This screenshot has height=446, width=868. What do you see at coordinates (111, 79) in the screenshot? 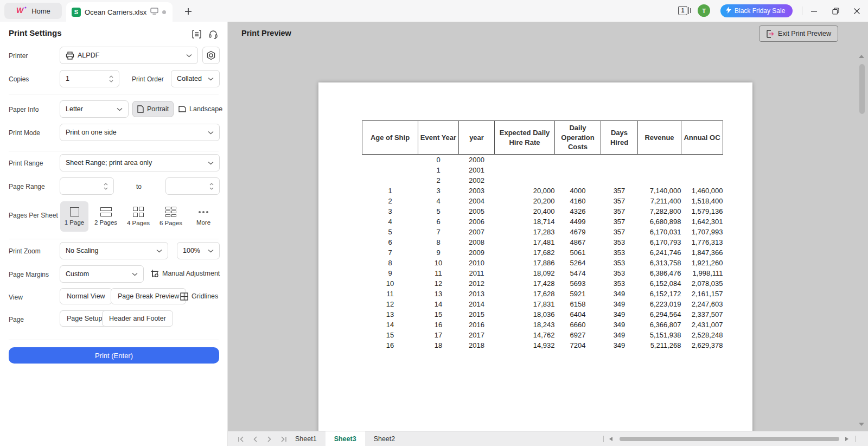
I see `copies-stepper` at bounding box center [111, 79].